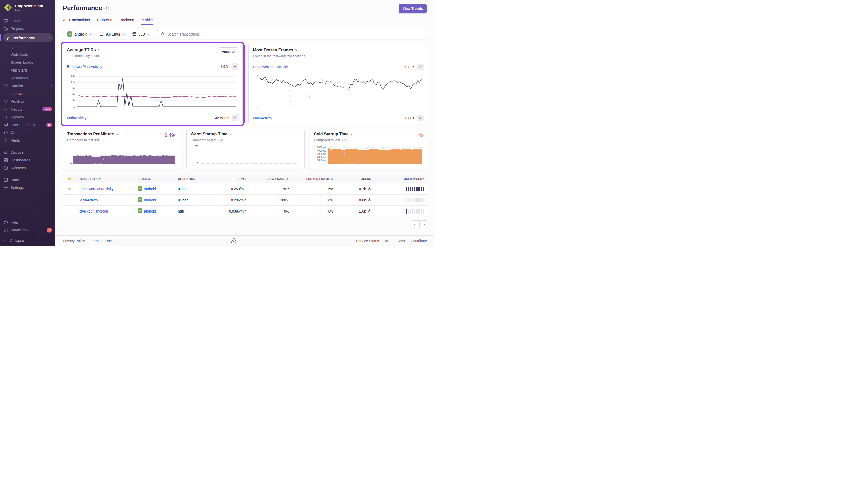 The height and width of the screenshot is (492, 868). What do you see at coordinates (94, 211) in the screenshot?
I see `transaction-link: checkout [android]` at bounding box center [94, 211].